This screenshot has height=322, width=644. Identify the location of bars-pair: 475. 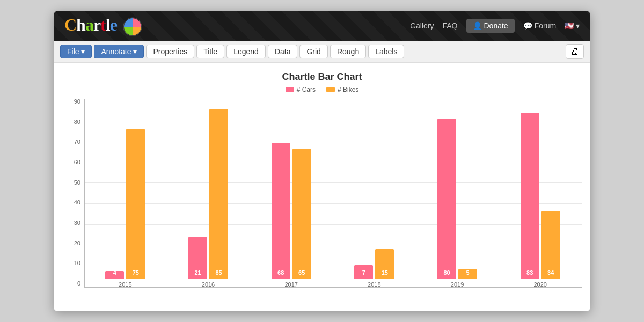
(126, 189).